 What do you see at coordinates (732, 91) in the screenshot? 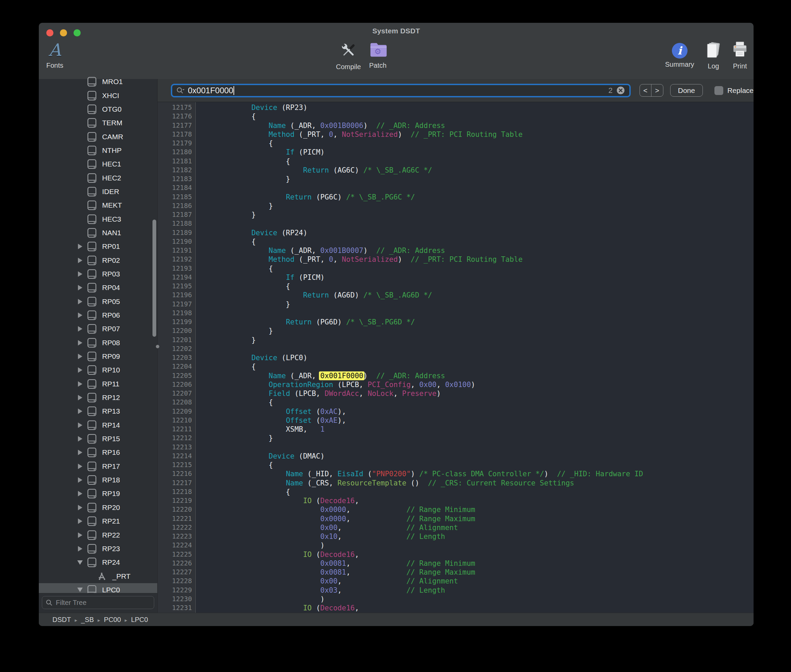
I see `replace-toggle: Replace` at bounding box center [732, 91].